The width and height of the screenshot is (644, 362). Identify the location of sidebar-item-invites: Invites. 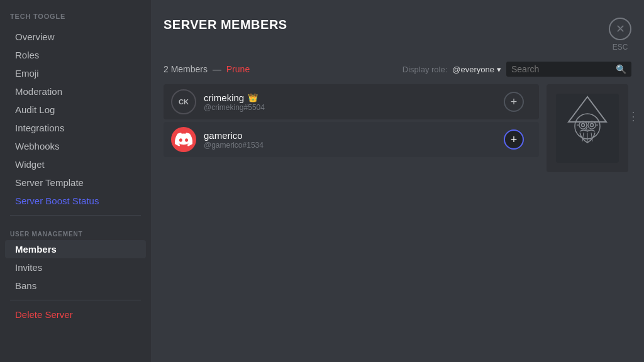
(75, 268).